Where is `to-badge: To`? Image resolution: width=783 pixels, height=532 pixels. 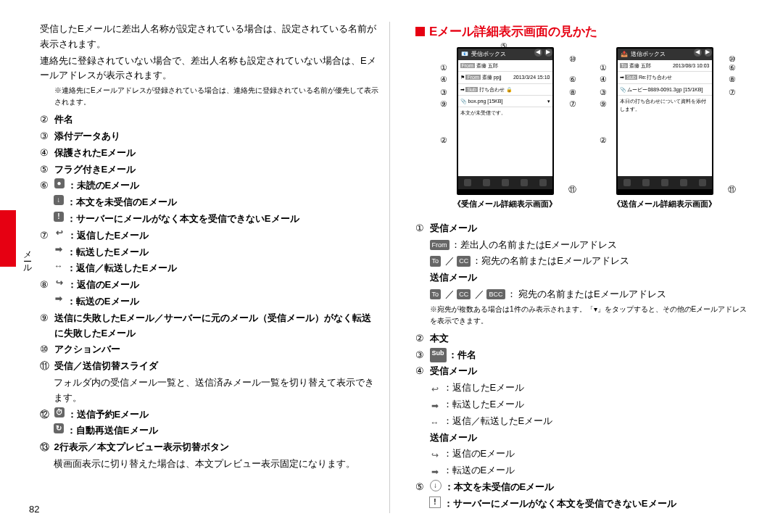
to-badge: To is located at coordinates (436, 261).